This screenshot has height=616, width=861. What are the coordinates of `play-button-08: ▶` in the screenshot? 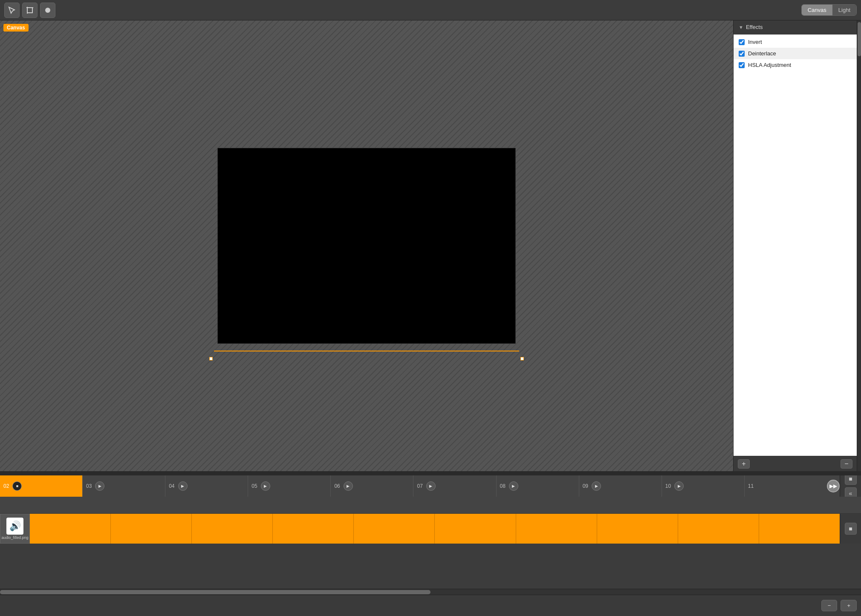 It's located at (514, 486).